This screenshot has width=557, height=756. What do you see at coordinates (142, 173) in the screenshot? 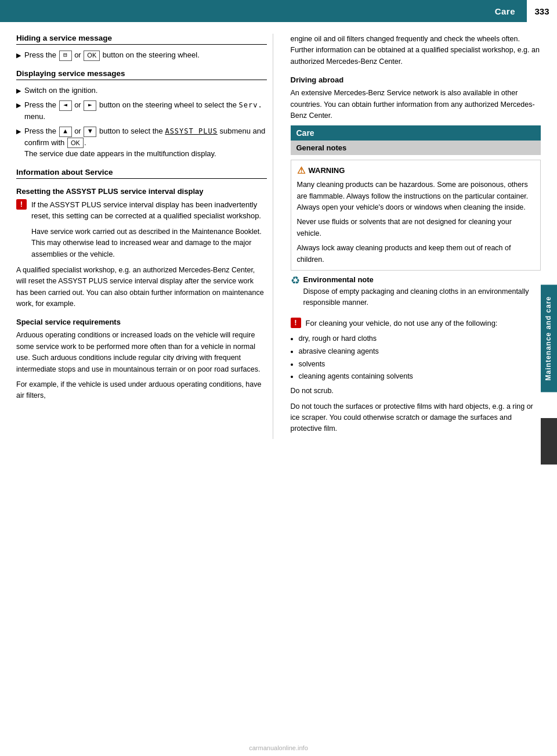
I see `section-info-heading: Information about Service` at bounding box center [142, 173].